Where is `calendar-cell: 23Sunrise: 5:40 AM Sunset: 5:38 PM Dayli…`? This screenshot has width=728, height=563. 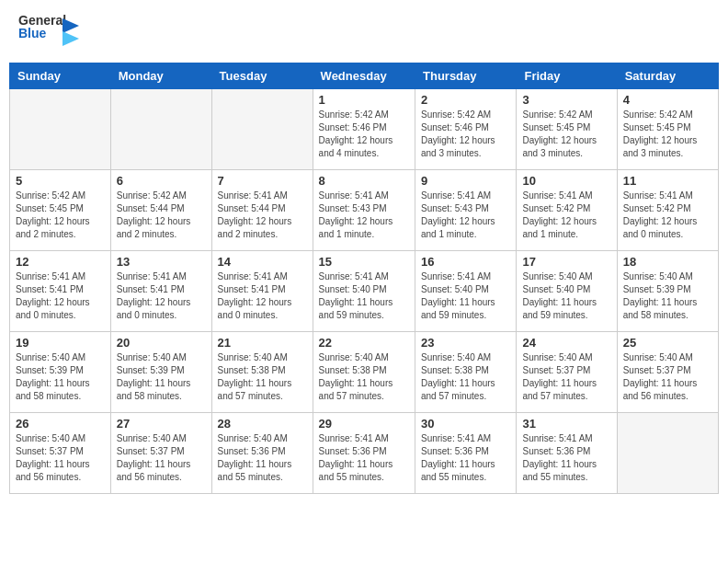
calendar-cell: 23Sunrise: 5:40 AM Sunset: 5:38 PM Dayli… is located at coordinates (466, 373).